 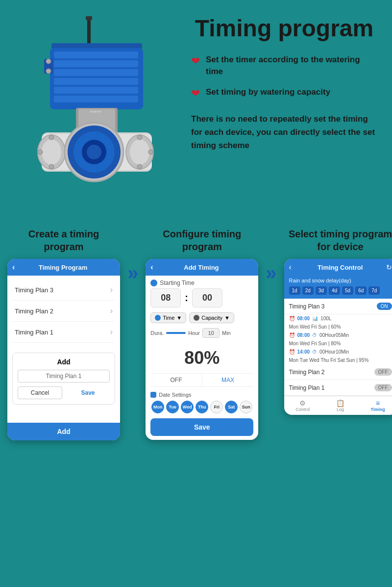 I want to click on back-arrow-2: ‹, so click(x=152, y=267).